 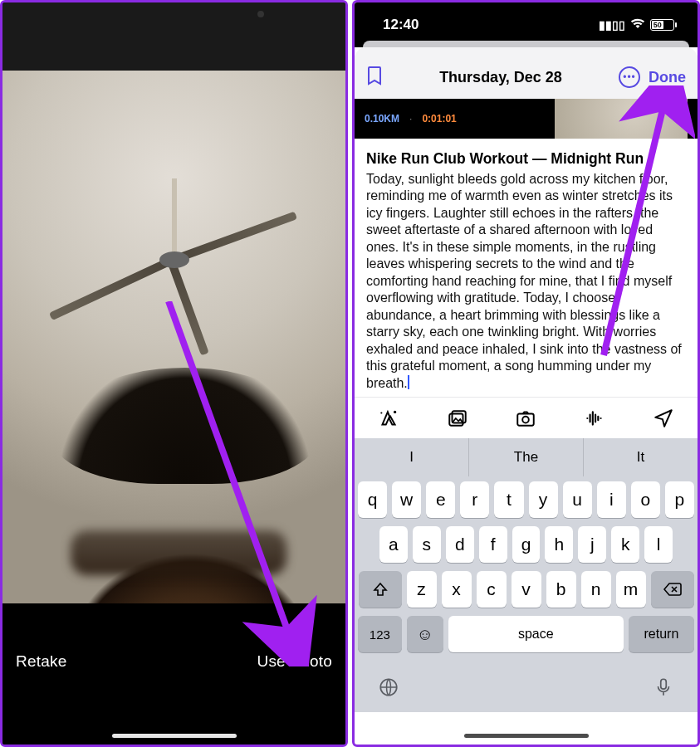 I want to click on location-icon, so click(x=663, y=418).